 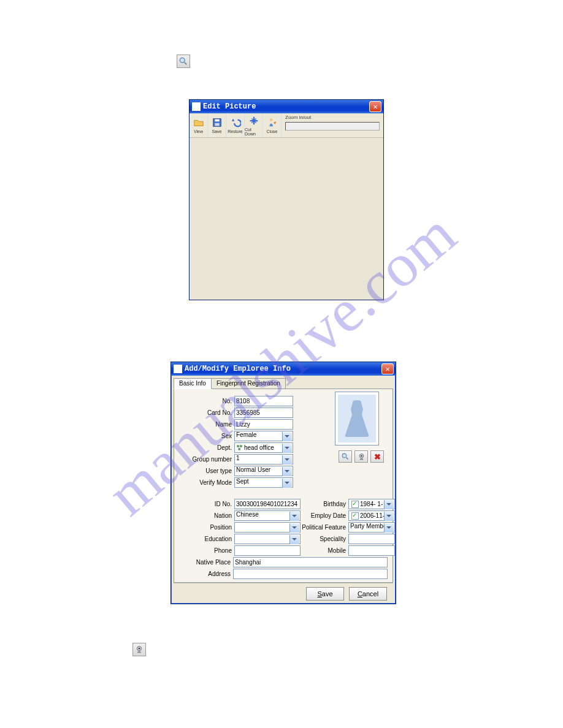 I want to click on zoom-panel: Zoom in/out, so click(x=332, y=125).